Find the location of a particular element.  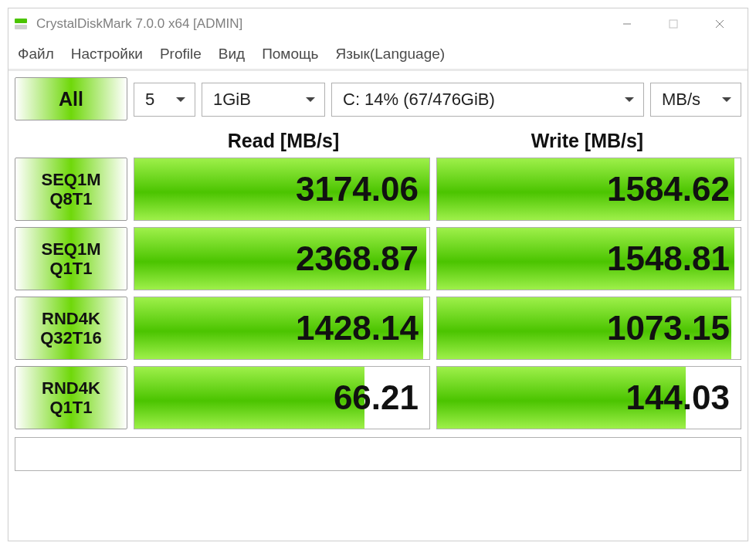

minimize-button is located at coordinates (627, 24).